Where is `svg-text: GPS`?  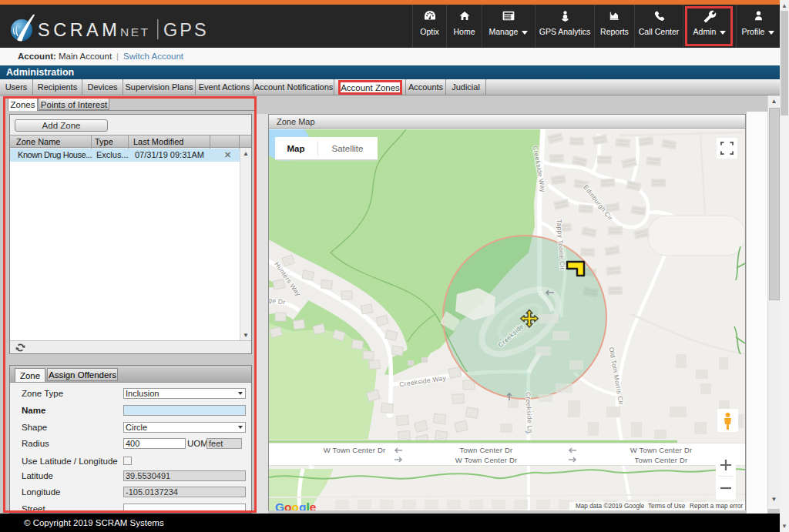 svg-text: GPS is located at coordinates (186, 30).